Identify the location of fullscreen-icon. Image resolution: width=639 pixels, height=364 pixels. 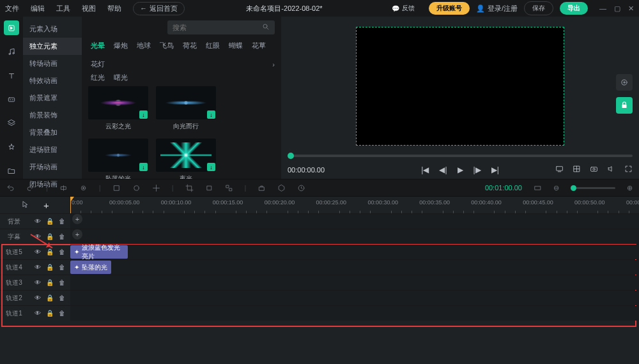
(629, 170).